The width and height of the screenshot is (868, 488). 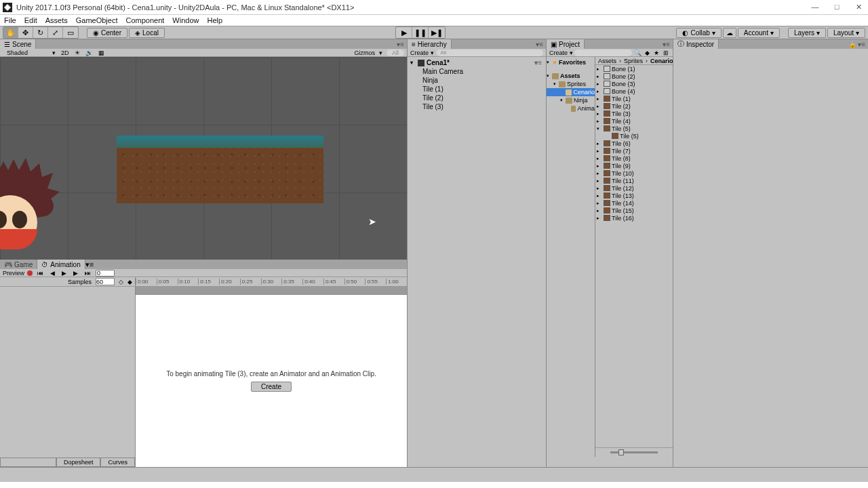 What do you see at coordinates (852, 45) in the screenshot?
I see `lock-icon: 🔒` at bounding box center [852, 45].